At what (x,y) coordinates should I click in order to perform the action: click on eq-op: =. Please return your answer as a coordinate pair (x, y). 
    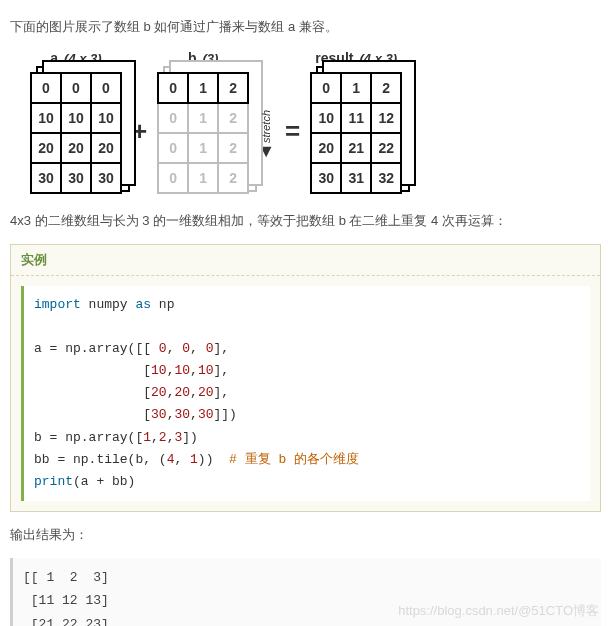
    Looking at the image, I should click on (292, 122).